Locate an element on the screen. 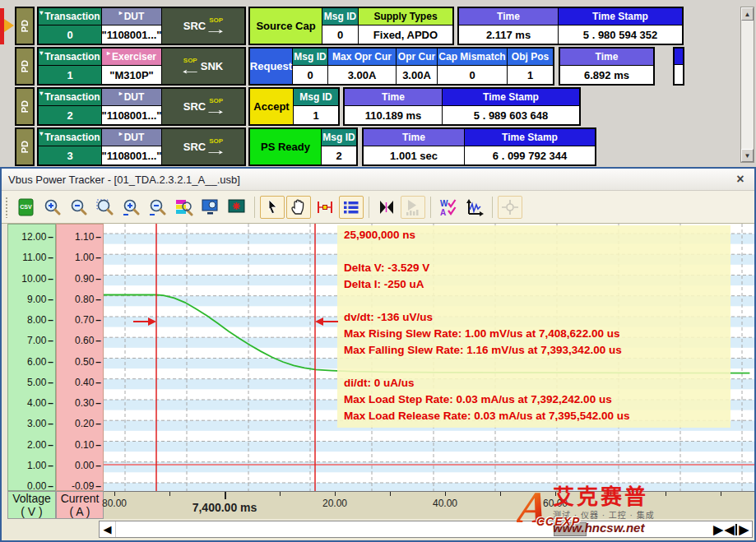 This screenshot has height=542, width=756. annotation-line: Max Load Release Rate: 0.03 mA/us at 7,3… is located at coordinates (536, 418).